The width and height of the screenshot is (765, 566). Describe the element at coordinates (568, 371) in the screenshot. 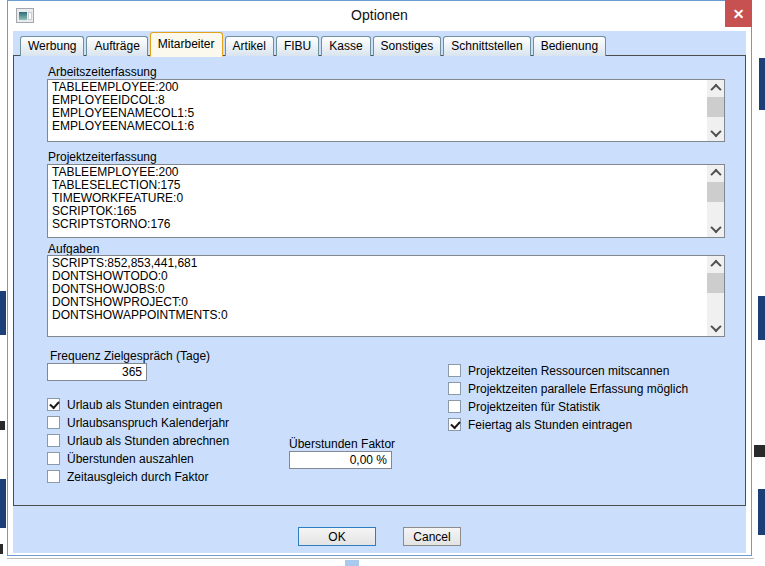

I see `checkbox-label: Projektzeiten Ressourcen mitscannen` at that location.